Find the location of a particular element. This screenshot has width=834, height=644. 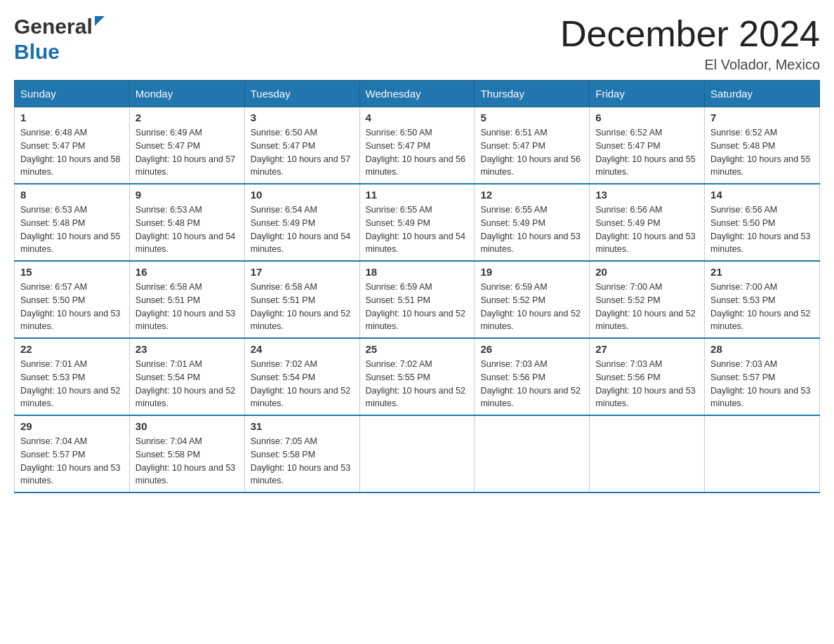

day-number: 24 is located at coordinates (302, 349).